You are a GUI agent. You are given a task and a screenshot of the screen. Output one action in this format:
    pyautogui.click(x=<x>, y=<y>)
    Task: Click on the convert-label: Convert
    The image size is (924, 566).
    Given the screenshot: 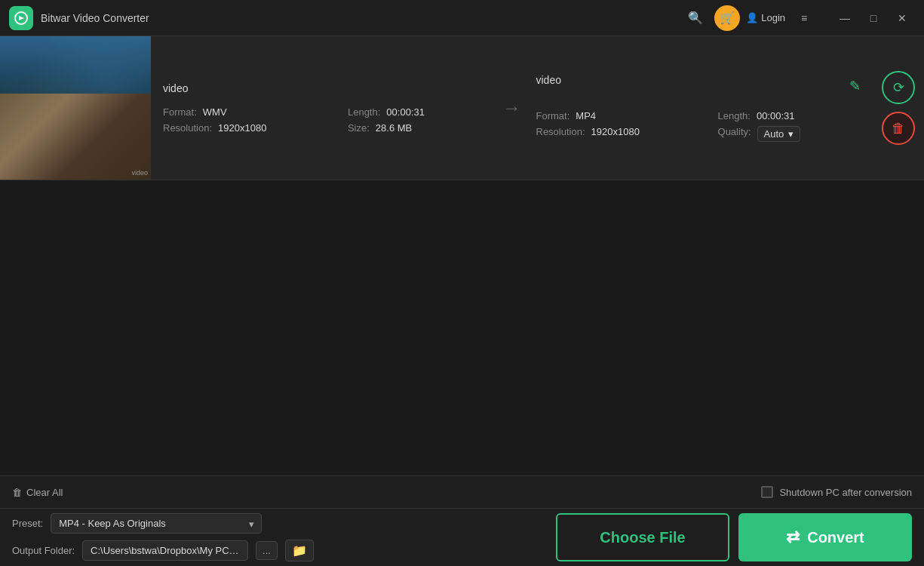 What is the action you would take?
    pyautogui.click(x=836, y=537)
    